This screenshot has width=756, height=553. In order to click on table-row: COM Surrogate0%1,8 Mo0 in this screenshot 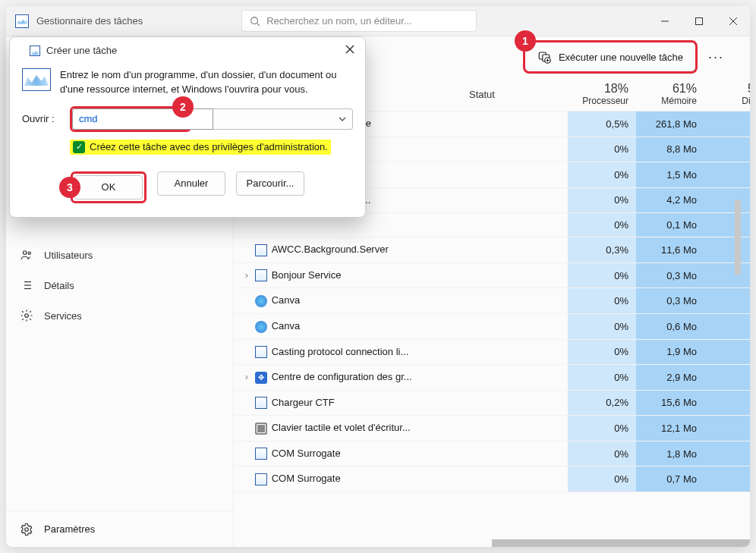, I will do `click(492, 454)`.